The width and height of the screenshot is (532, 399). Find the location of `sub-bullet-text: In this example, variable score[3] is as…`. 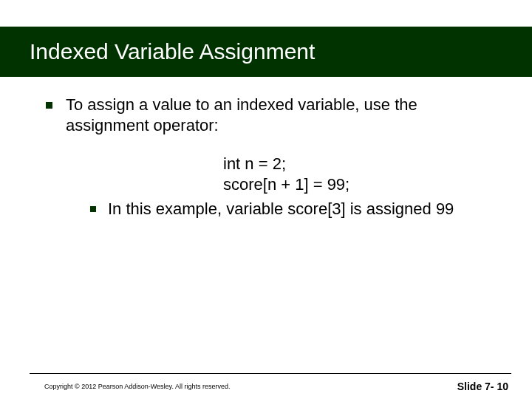

sub-bullet-text: In this example, variable score[3] is as… is located at coordinates (299, 209).